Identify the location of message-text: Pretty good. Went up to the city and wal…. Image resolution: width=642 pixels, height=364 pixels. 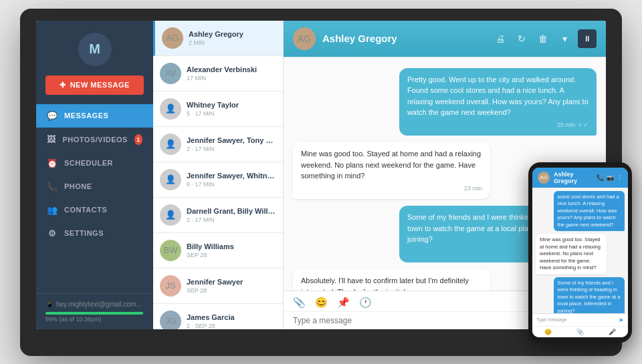
(498, 96).